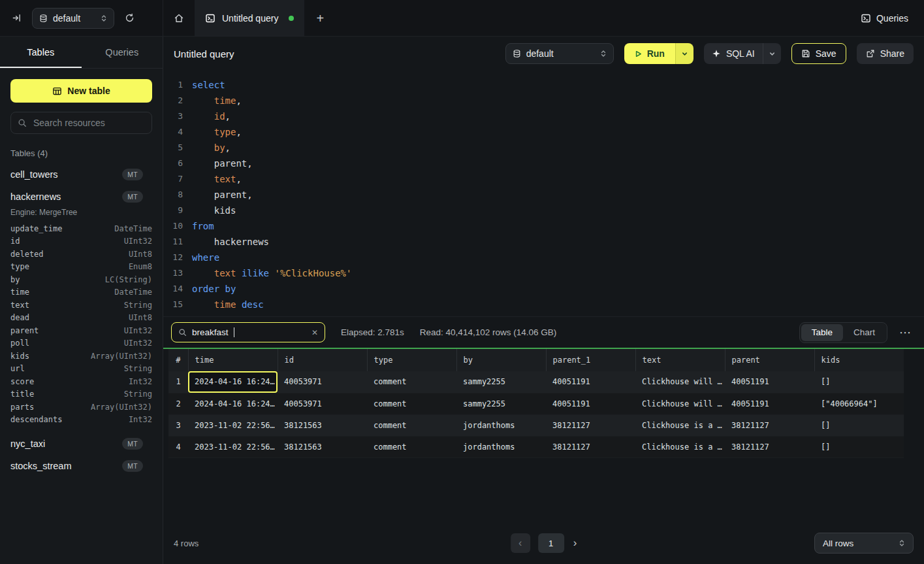 This screenshot has width=924, height=564. I want to click on plus-icon: +, so click(321, 18).